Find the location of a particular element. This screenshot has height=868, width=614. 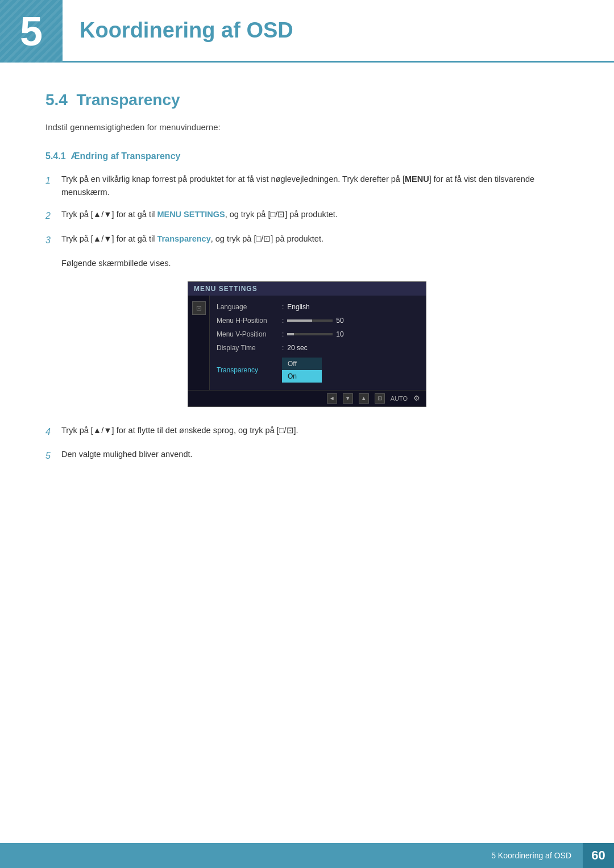

osd-monitor-icon: ⊡ is located at coordinates (199, 308).